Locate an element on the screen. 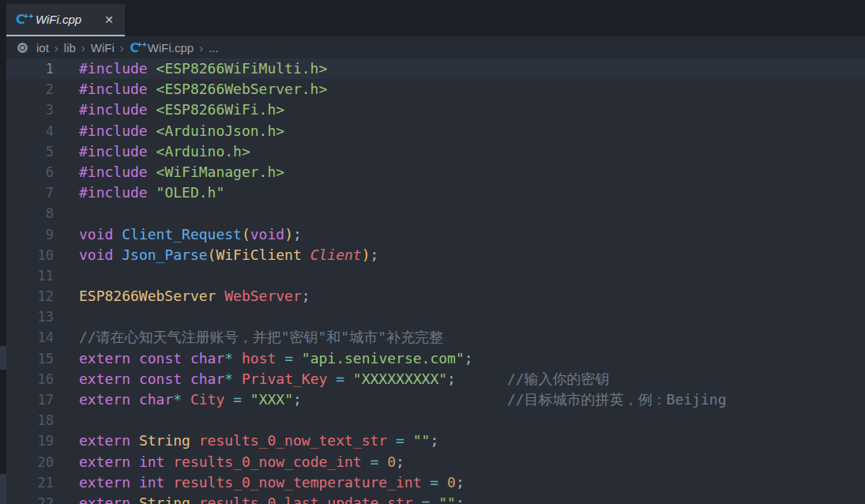 The image size is (865, 504). code-text: #include <ESP8266WiFi.h> is located at coordinates (169, 110).